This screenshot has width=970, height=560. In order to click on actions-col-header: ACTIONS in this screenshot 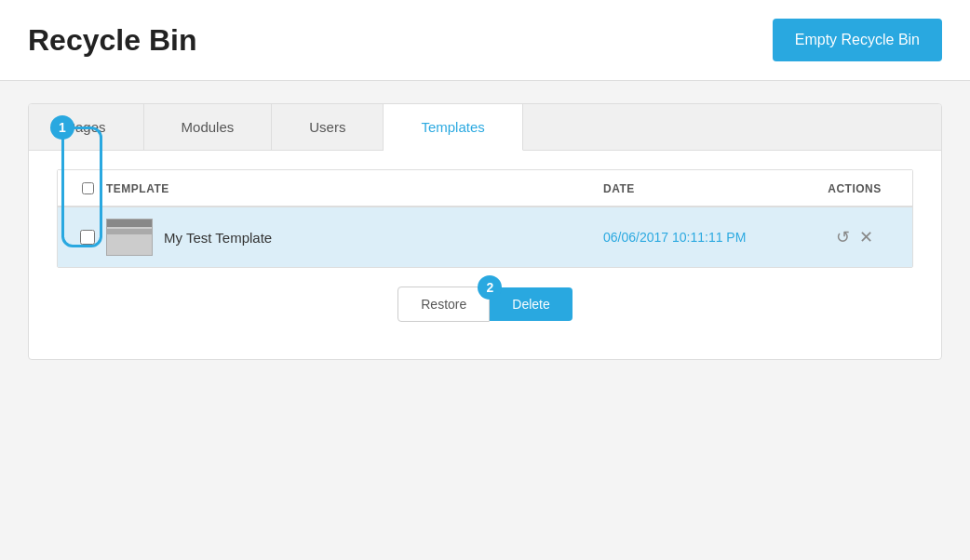, I will do `click(855, 188)`.